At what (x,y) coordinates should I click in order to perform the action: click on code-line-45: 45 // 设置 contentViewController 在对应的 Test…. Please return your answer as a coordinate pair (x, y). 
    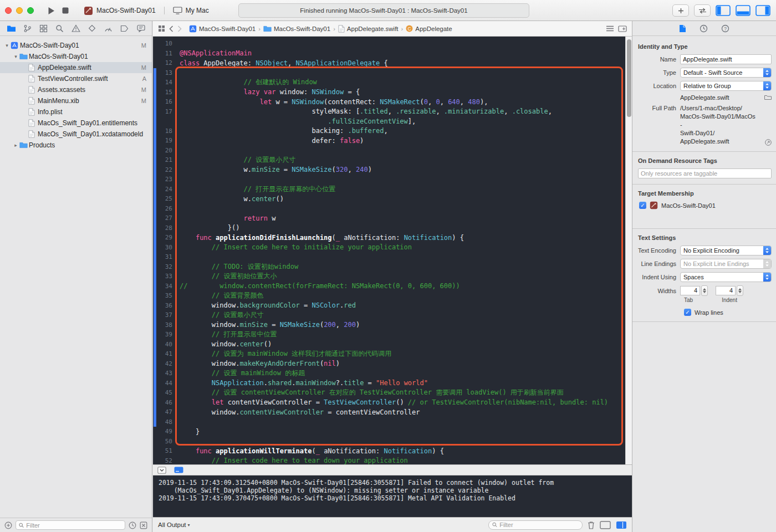
    Looking at the image, I should click on (389, 393).